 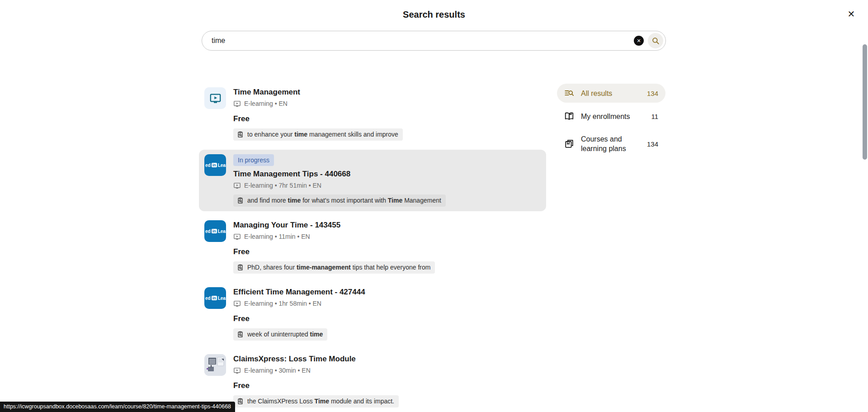 What do you see at coordinates (611, 116) in the screenshot?
I see `sidebar-item-my-enrollments: My enrollments 11` at bounding box center [611, 116].